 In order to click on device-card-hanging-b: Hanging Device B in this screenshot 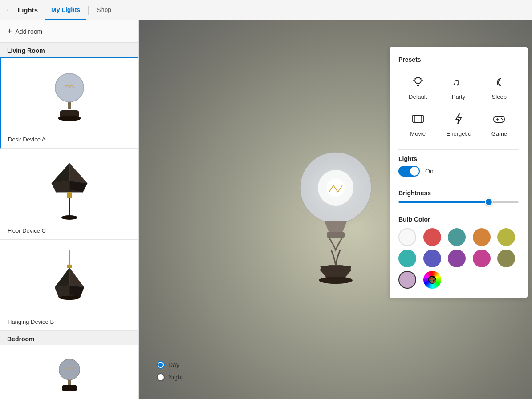, I will do `click(69, 286)`.